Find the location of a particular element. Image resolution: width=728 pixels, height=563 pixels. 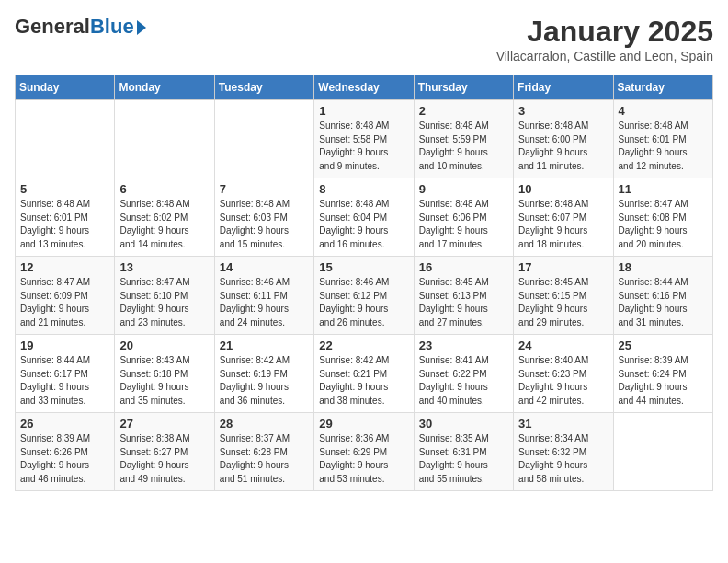

day-info: Sunrise: 8:45 AM Sunset: 6:15 PM Dayligh… is located at coordinates (563, 303).